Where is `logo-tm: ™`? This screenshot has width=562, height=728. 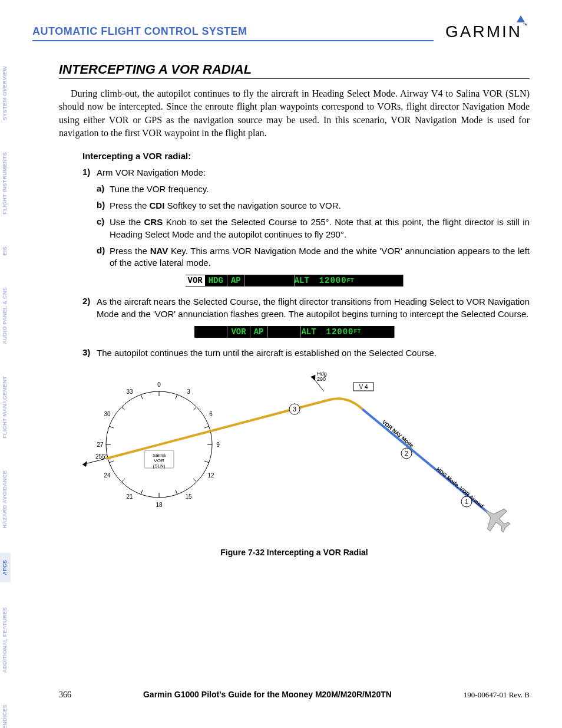 logo-tm: ™ is located at coordinates (526, 25).